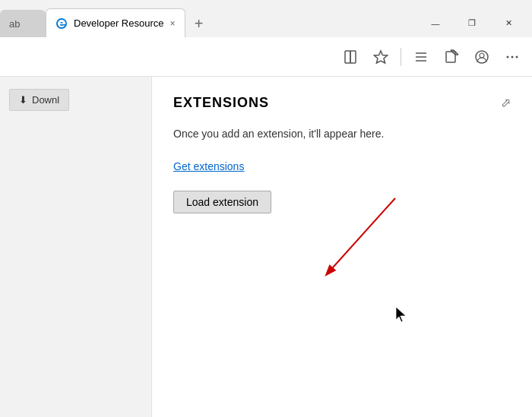  Describe the element at coordinates (62, 24) in the screenshot. I see `edge-favicon` at that location.